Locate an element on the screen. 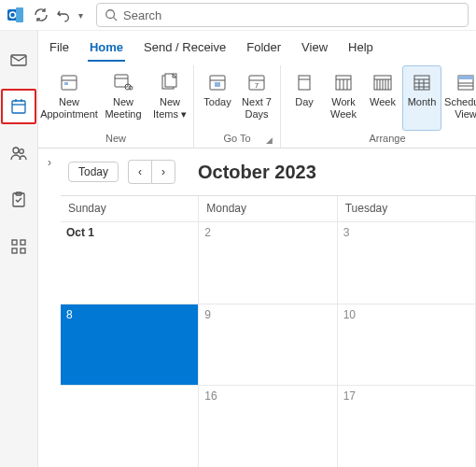 This screenshot has width=476, height=467. search-icon is located at coordinates (111, 15).